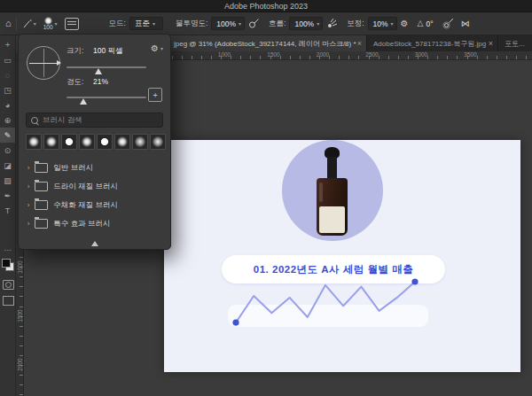 This screenshot has width=532, height=396. Describe the element at coordinates (512, 44) in the screenshot. I see `document-tab-title: 포토...` at that location.